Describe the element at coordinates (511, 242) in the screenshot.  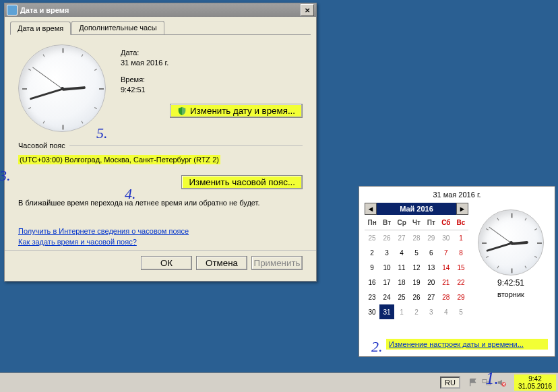
I see `popup-analog-clock` at that location.